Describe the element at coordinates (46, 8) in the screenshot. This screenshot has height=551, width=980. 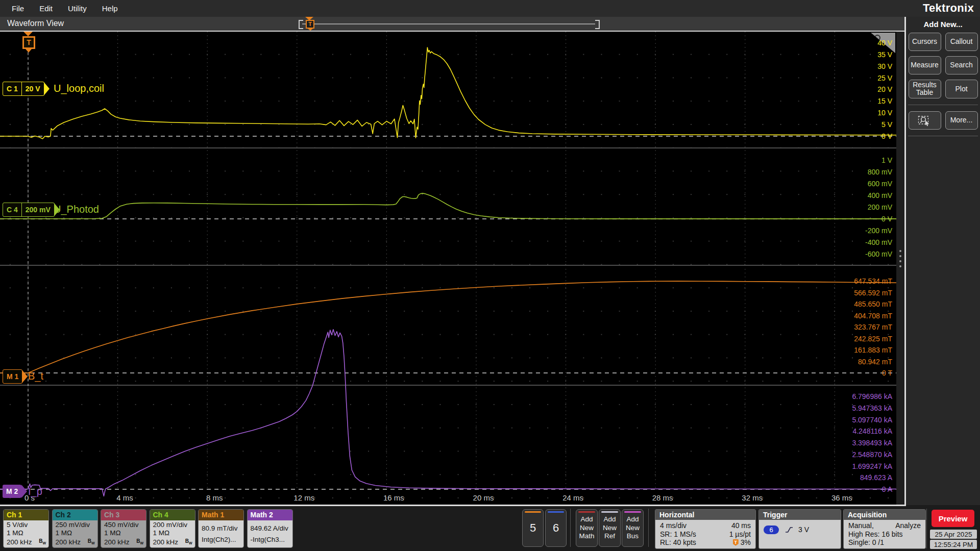
I see `menu-item-edit: Edit` at that location.